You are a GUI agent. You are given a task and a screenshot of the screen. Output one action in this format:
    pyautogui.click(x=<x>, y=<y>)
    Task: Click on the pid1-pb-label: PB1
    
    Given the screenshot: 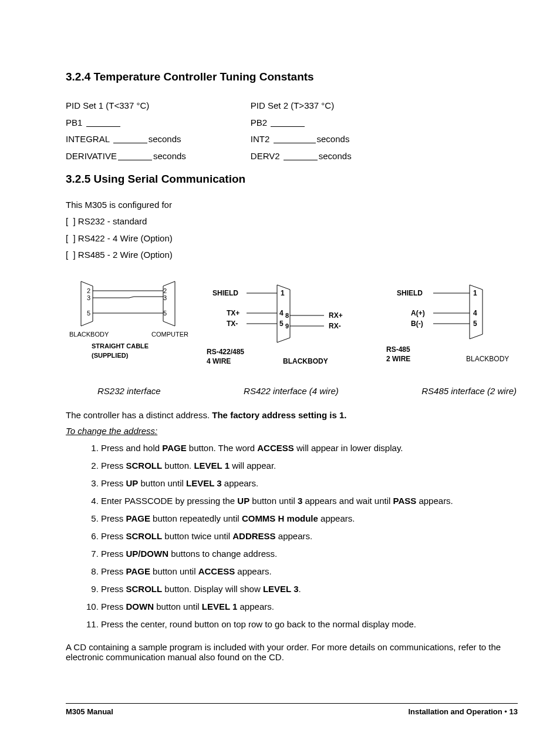 What is the action you would take?
    pyautogui.click(x=74, y=122)
    